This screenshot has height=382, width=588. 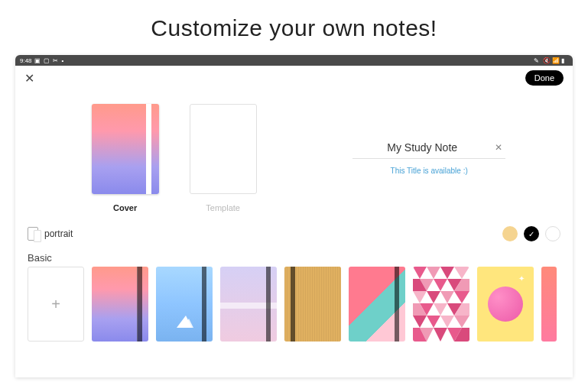 I want to click on title-availability-hint: This Title is available :), so click(x=430, y=171).